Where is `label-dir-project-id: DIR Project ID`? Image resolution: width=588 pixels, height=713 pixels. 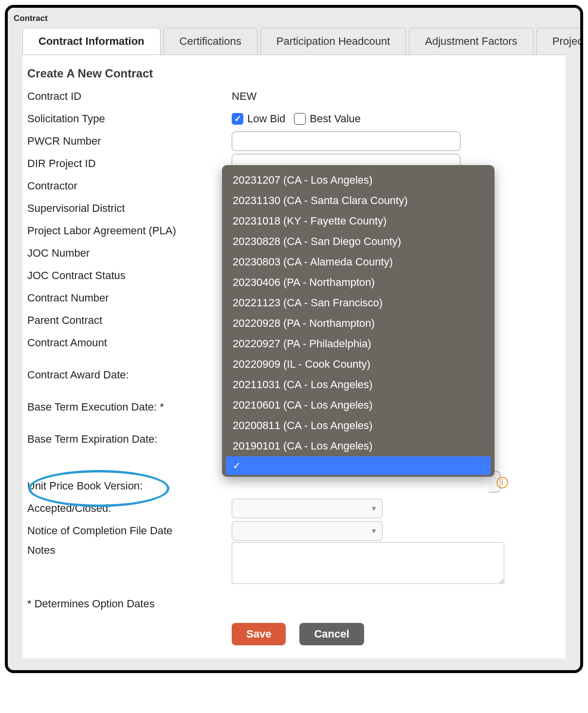
label-dir-project-id: DIR Project ID is located at coordinates (129, 164).